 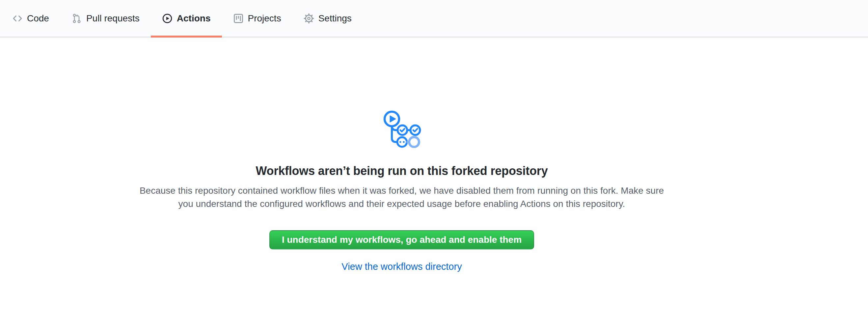 I want to click on view-workflows-directory-link: View the workflows directory, so click(x=402, y=267).